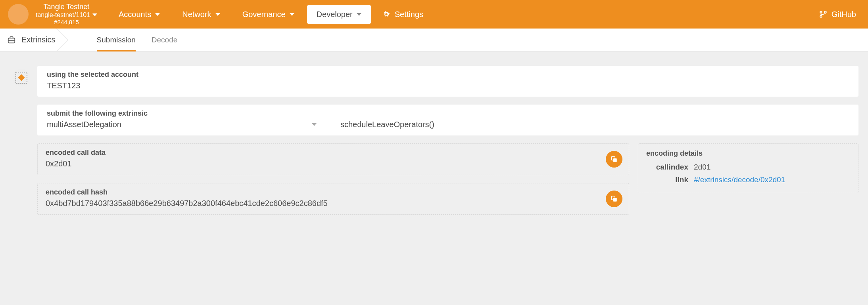  What do you see at coordinates (748, 154) in the screenshot?
I see `encoding-details-label: encoding details` at bounding box center [748, 154].